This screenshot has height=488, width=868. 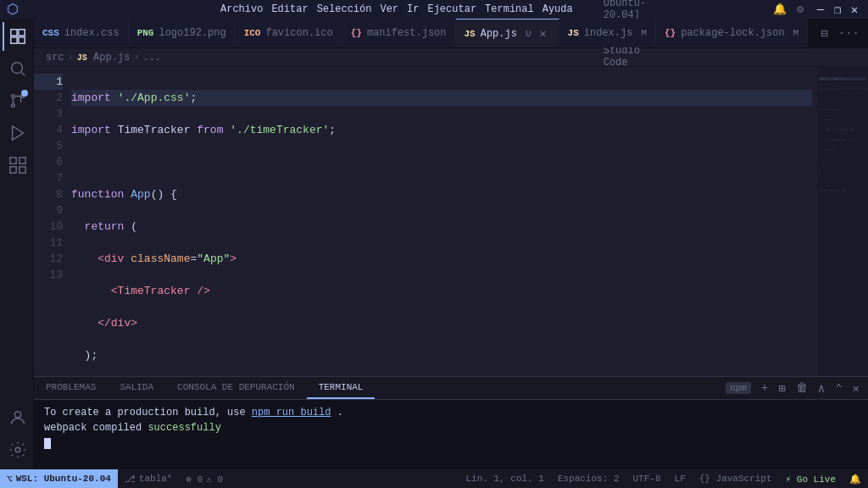 I want to click on minimize-button: —, so click(x=821, y=9).